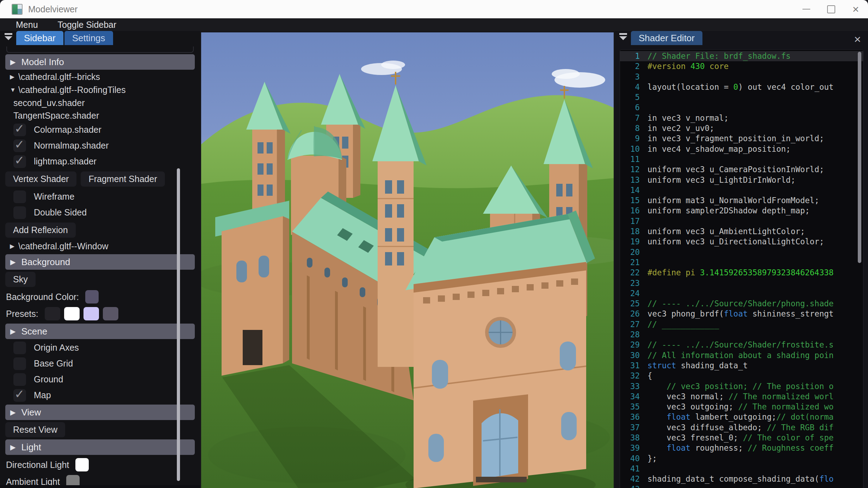  Describe the element at coordinates (742, 211) in the screenshot. I see `code-line-16: 16uniform sampler2DShadow depth_map;` at that location.